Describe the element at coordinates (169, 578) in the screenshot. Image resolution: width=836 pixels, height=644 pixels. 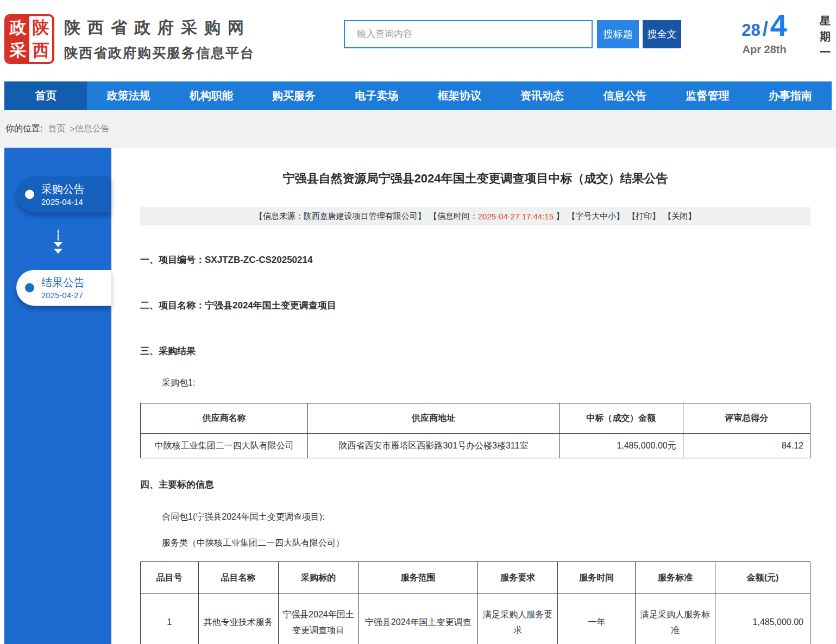
I see `column-header: 品目号` at that location.